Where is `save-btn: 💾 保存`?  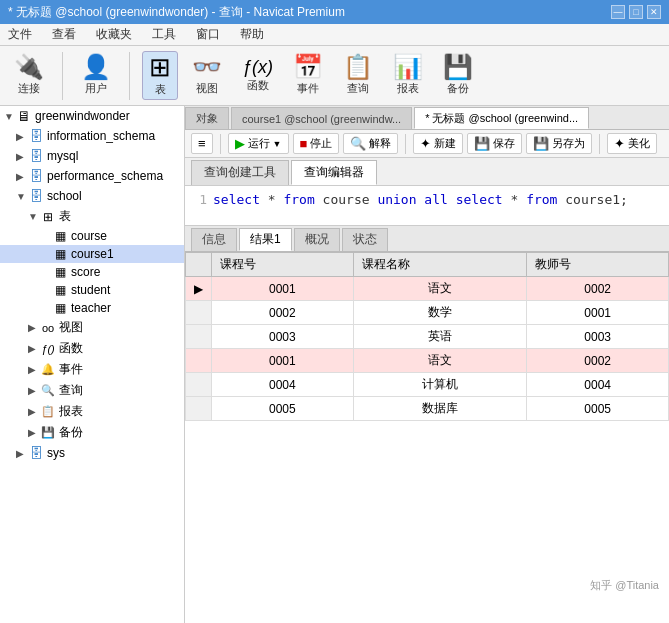 save-btn: 💾 保存 is located at coordinates (494, 144).